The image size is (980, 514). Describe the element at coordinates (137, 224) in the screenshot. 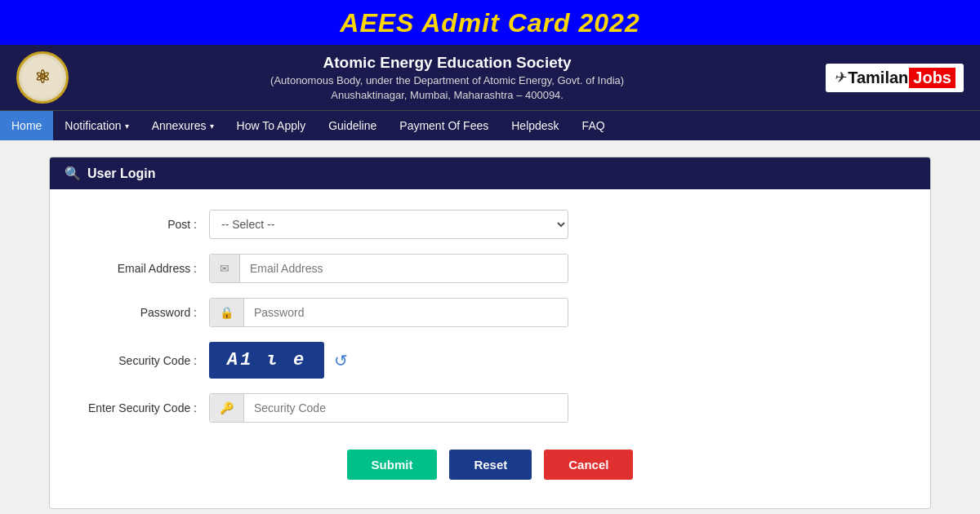

I see `post-label: Post :` at that location.